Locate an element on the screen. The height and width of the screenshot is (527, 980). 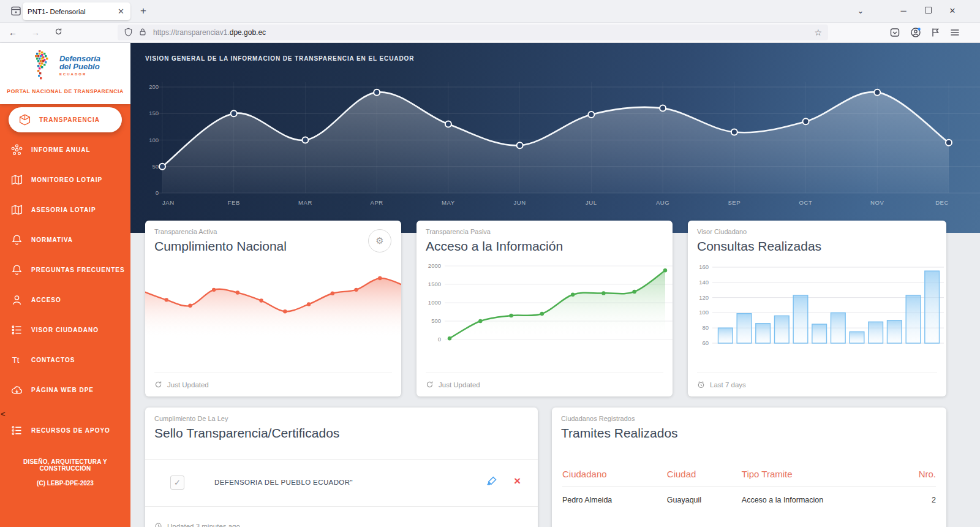
card-sello-transparencia: Cumplimiento De La Ley Sello Transparenc… is located at coordinates (342, 467).